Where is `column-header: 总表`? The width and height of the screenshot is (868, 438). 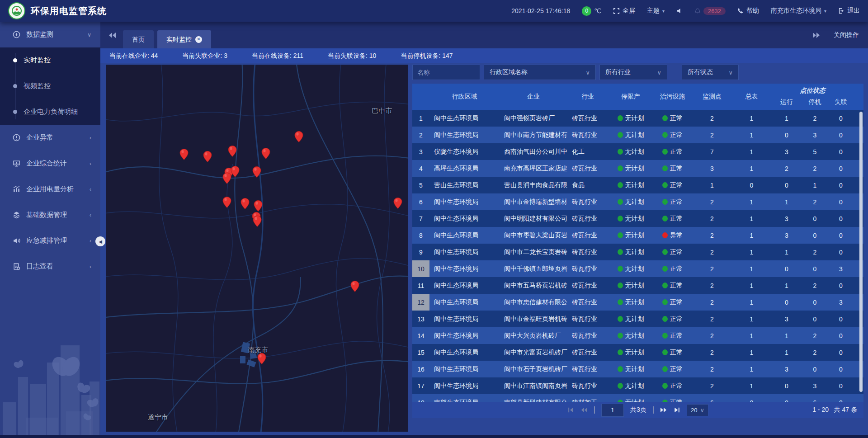 column-header: 总表 is located at coordinates (751, 97).